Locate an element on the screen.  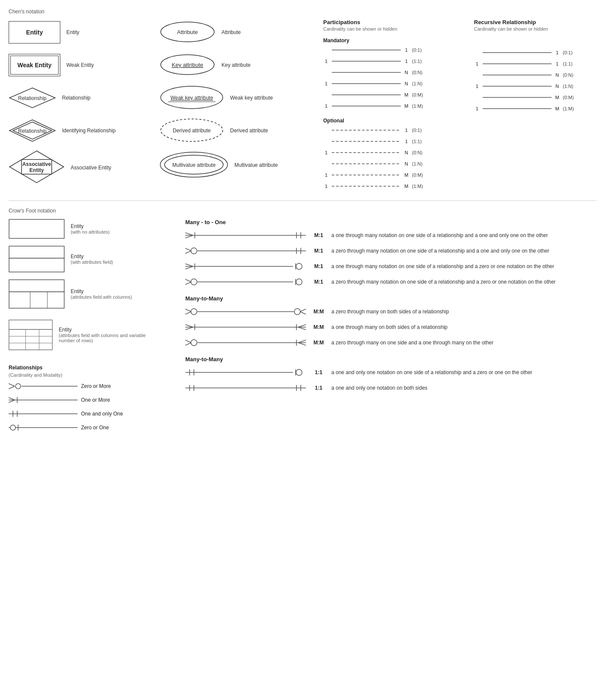
recursive-section: Recursive Relationship Cardinality can b… is located at coordinates (534, 106).